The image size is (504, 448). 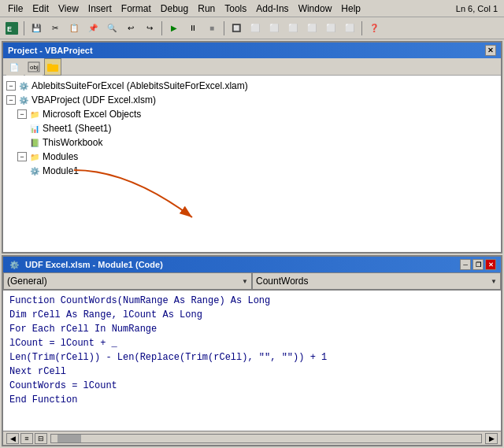 What do you see at coordinates (193, 28) in the screenshot?
I see `toolbar-pause-btn: ⏸` at bounding box center [193, 28].